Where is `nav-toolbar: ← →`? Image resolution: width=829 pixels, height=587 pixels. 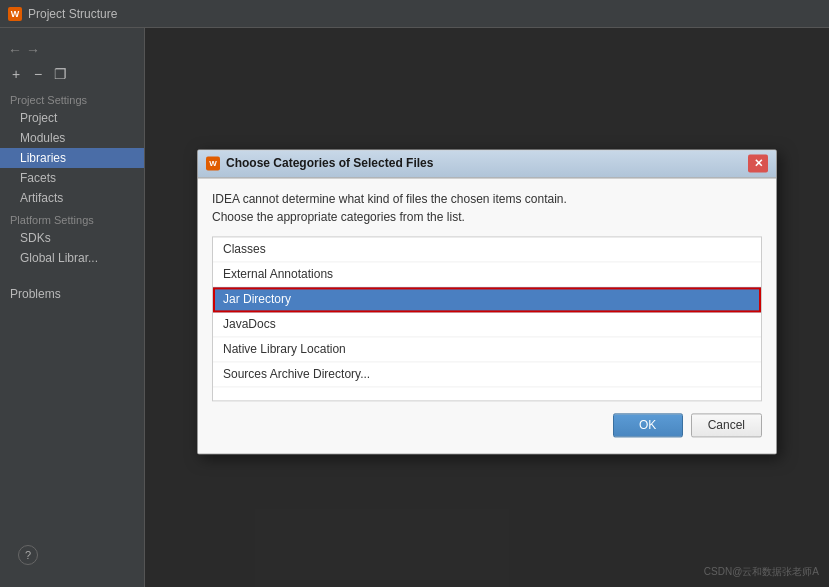 nav-toolbar: ← → is located at coordinates (72, 50).